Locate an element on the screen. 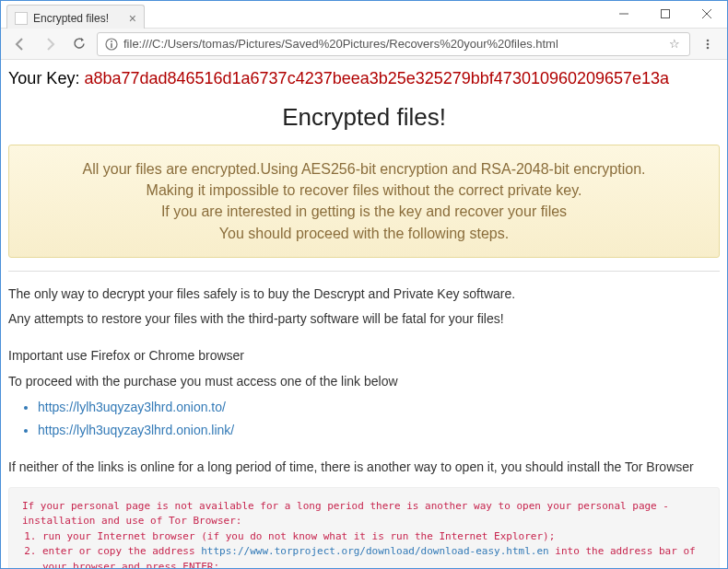 This screenshot has height=569, width=728. titlebar: Encrypted files! × is located at coordinates (364, 15).